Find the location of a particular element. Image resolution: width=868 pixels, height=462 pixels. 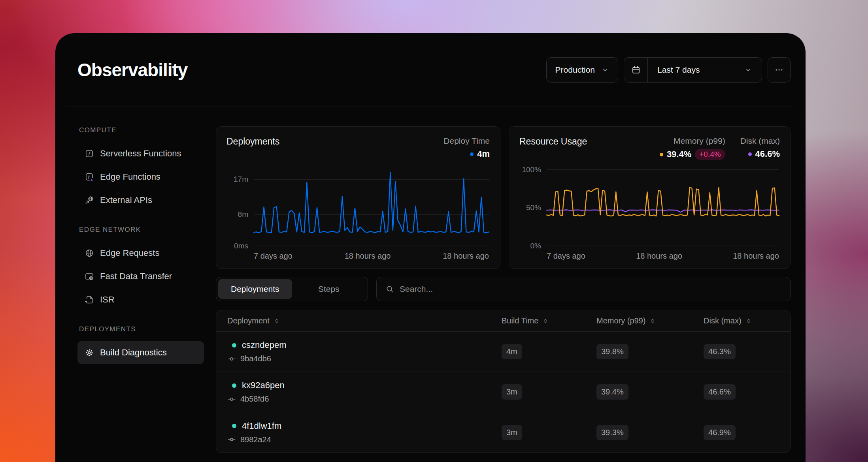

legend-value: 46.6% is located at coordinates (768, 154).